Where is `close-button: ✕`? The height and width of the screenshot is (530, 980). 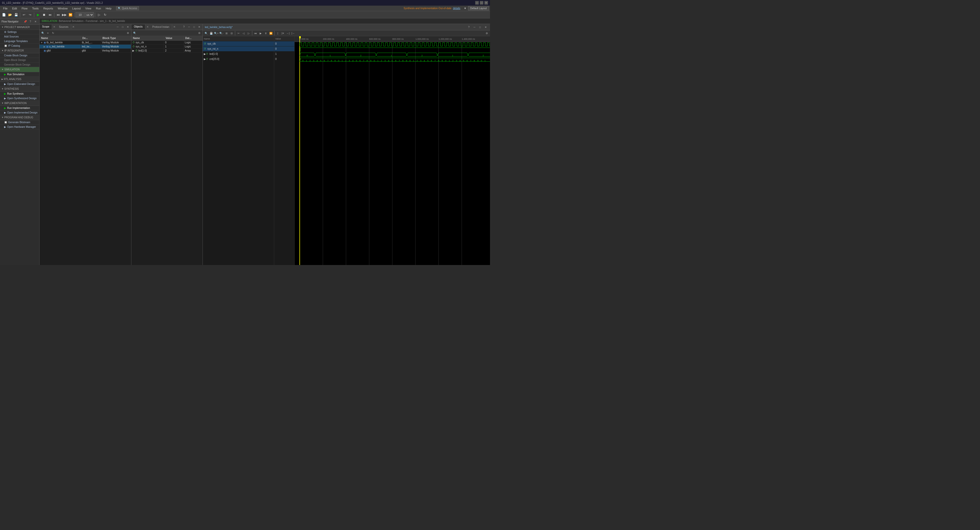
close-button: ✕ is located at coordinates (486, 3).